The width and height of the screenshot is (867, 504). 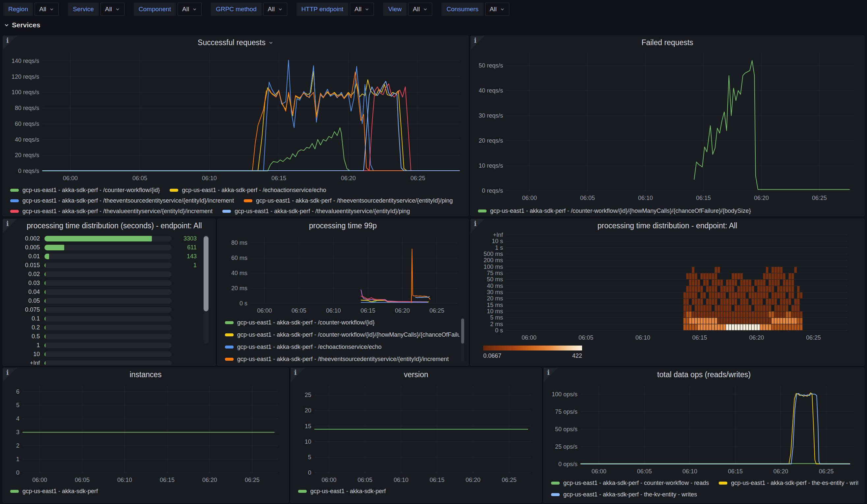 What do you see at coordinates (18, 405) in the screenshot?
I see `svg-text: 5` at bounding box center [18, 405].